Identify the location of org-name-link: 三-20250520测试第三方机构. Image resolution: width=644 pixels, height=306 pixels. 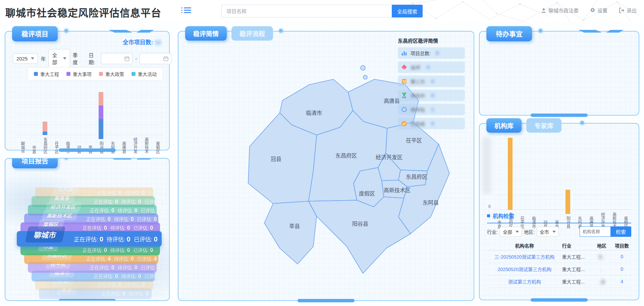
(525, 257).